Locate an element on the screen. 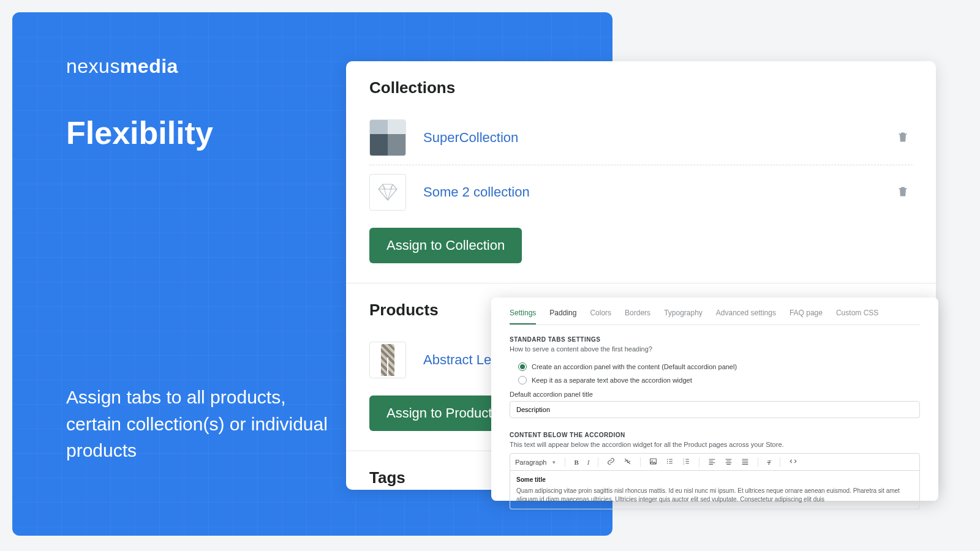 The width and height of the screenshot is (980, 551). link-button is located at coordinates (611, 462).